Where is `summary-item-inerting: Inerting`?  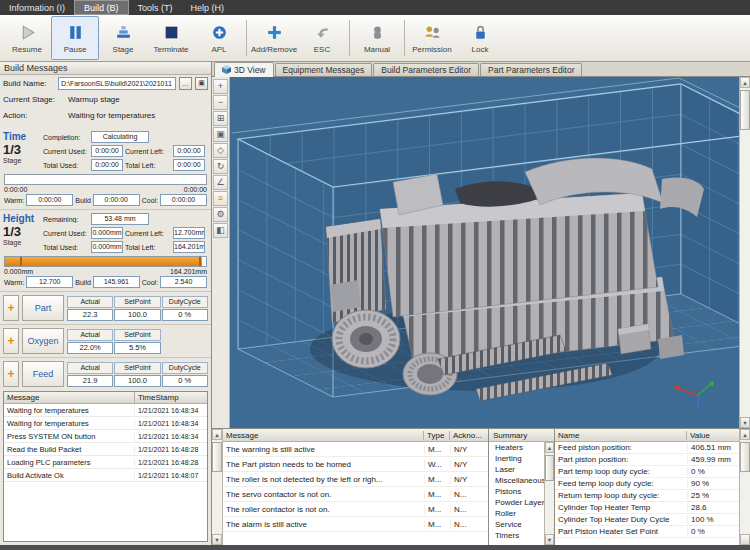
summary-item-inerting: Inerting is located at coordinates (516, 458).